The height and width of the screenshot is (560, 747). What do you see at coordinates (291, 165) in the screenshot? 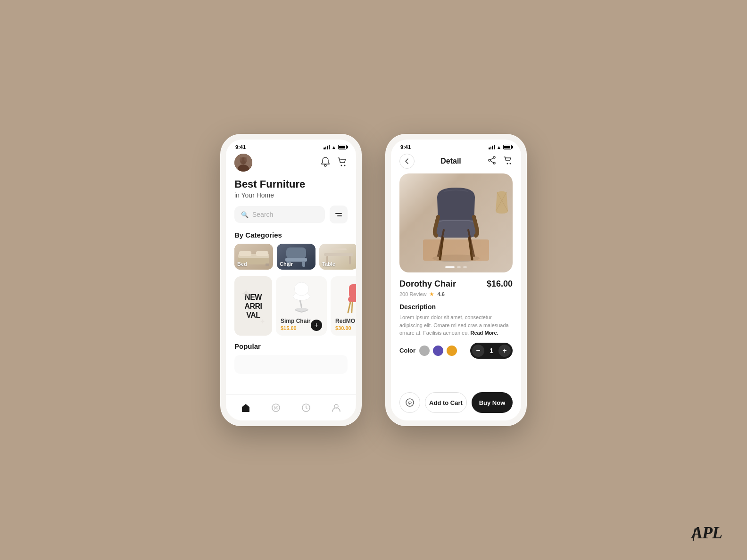
I see `home-header` at bounding box center [291, 165].